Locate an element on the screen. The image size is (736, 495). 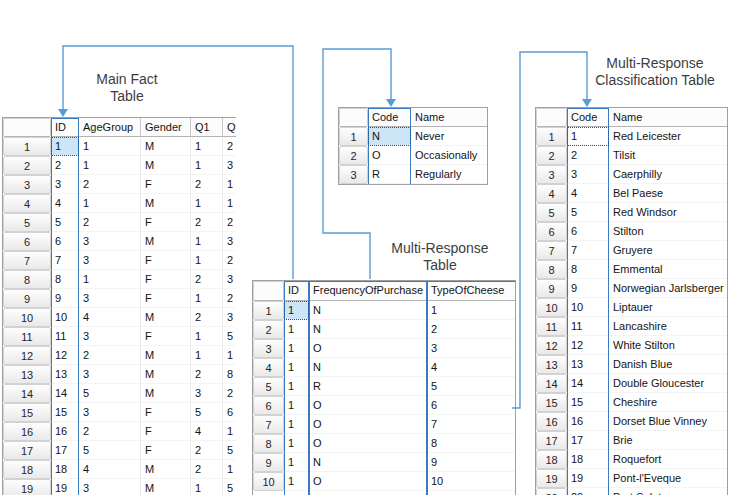
data-cell: Tilsit is located at coordinates (668, 156).